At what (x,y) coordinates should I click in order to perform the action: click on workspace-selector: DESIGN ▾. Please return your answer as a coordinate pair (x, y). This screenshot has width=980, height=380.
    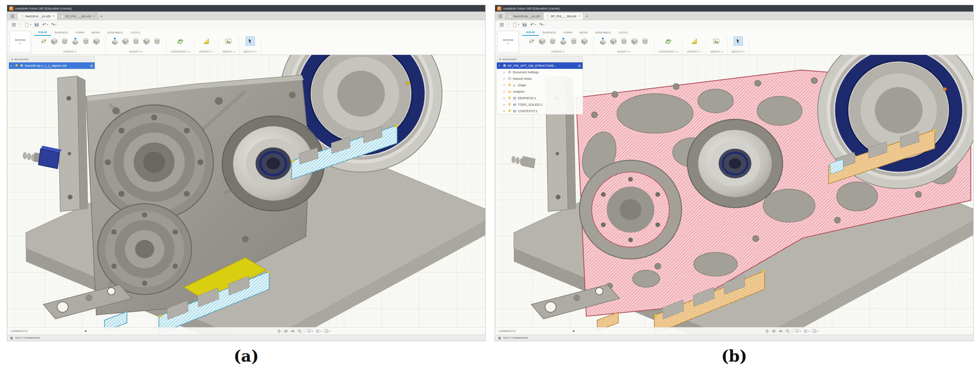
    Looking at the image, I should click on (508, 42).